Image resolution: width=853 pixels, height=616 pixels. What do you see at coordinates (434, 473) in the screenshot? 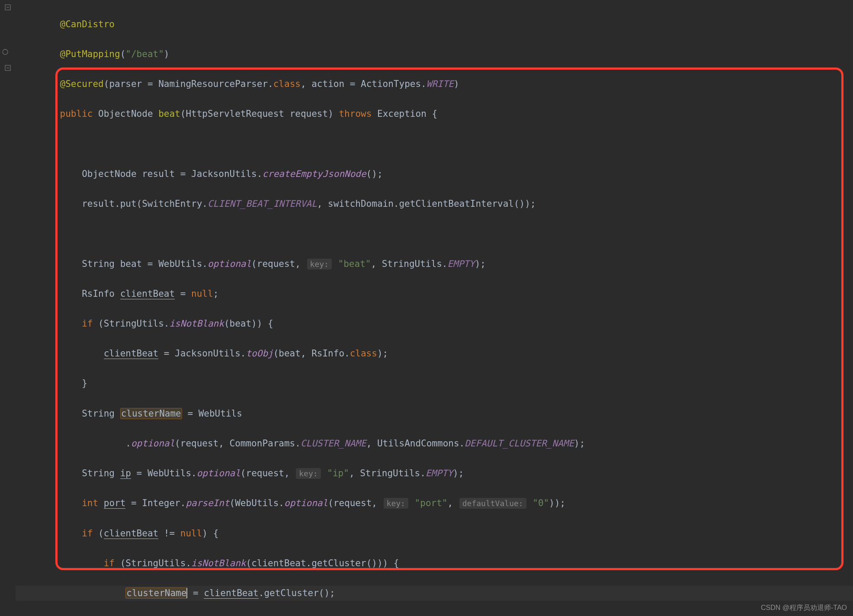
I see `code-line: String ip = WebUtils.optional(request, k…` at bounding box center [434, 473].